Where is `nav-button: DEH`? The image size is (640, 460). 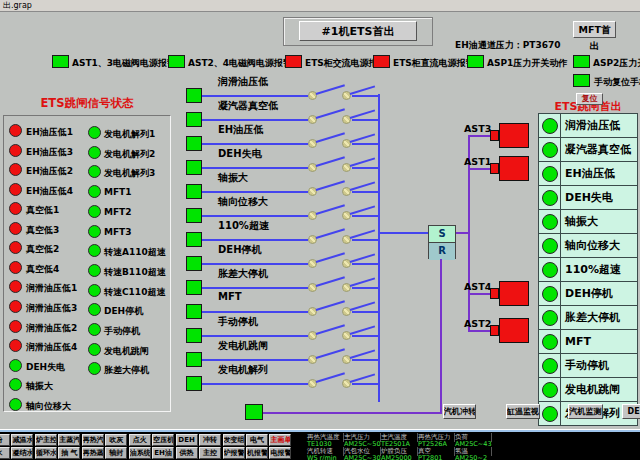
nav-button: DEH is located at coordinates (631, 412).